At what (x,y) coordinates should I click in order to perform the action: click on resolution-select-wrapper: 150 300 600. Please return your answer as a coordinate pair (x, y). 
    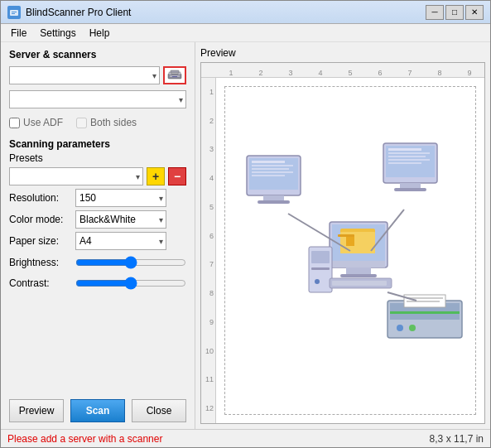
    Looking at the image, I should click on (121, 198).